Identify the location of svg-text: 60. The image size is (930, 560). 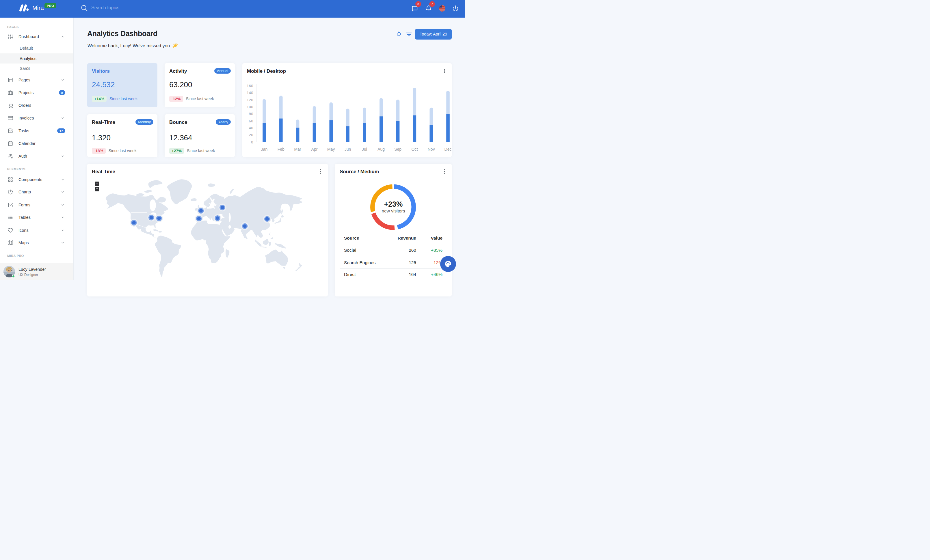
(251, 121).